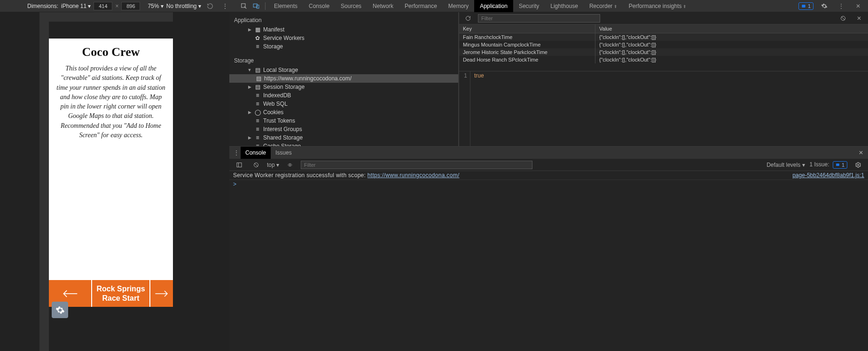 The height and width of the screenshot is (351, 868). I want to click on panel-tab-performance: Performance, so click(421, 6).